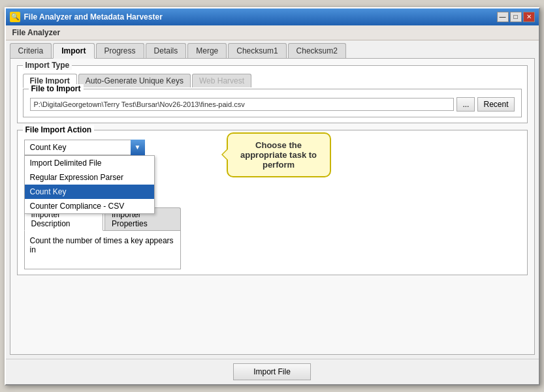  What do you see at coordinates (120, 51) in the screenshot?
I see `tab-progress: Progress` at bounding box center [120, 51].